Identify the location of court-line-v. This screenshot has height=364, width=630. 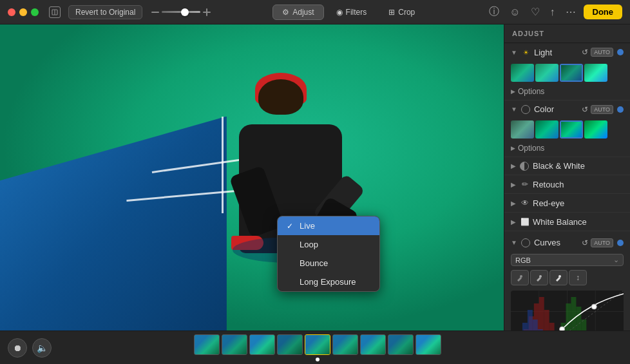
(223, 165).